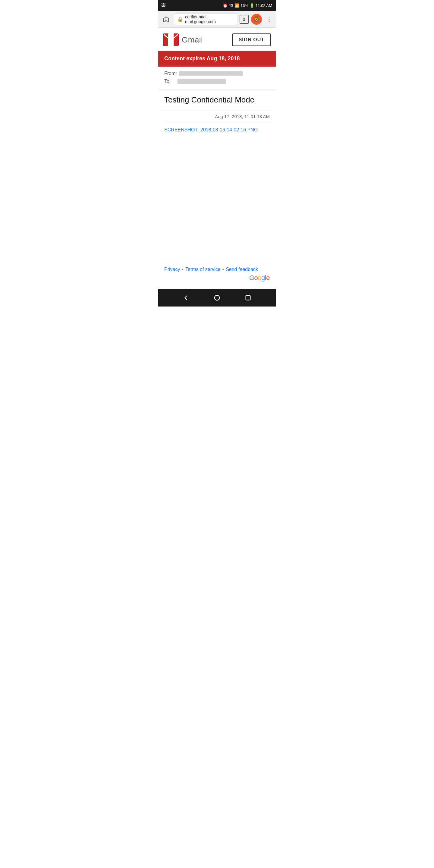 This screenshot has width=434, height=868. I want to click on terms-link: Terms of service, so click(203, 270).